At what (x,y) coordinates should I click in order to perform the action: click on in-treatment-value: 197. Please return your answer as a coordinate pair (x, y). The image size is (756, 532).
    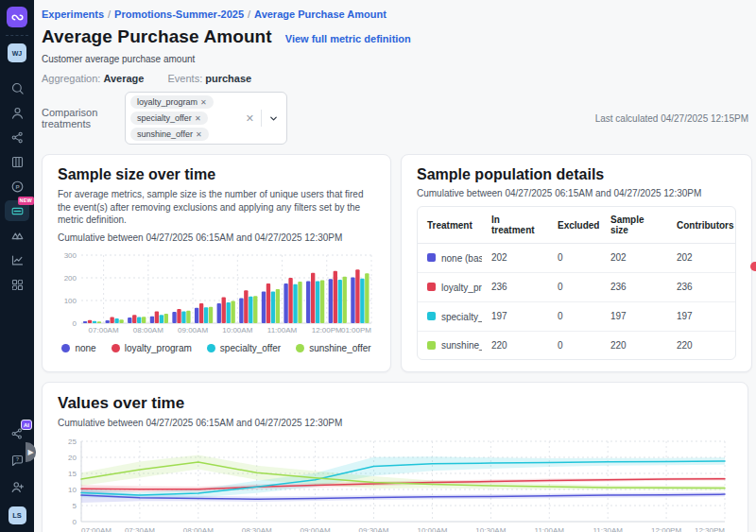
    Looking at the image, I should click on (515, 317).